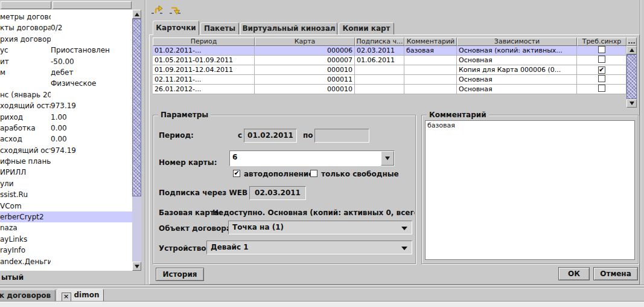 The height and width of the screenshot is (307, 644). Describe the element at coordinates (631, 77) in the screenshot. I see `table-scrollbar` at that location.